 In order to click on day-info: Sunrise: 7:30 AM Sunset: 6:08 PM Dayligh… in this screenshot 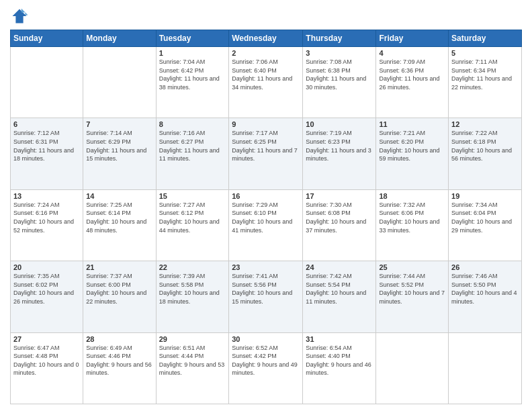, I will do `click(339, 218)`.